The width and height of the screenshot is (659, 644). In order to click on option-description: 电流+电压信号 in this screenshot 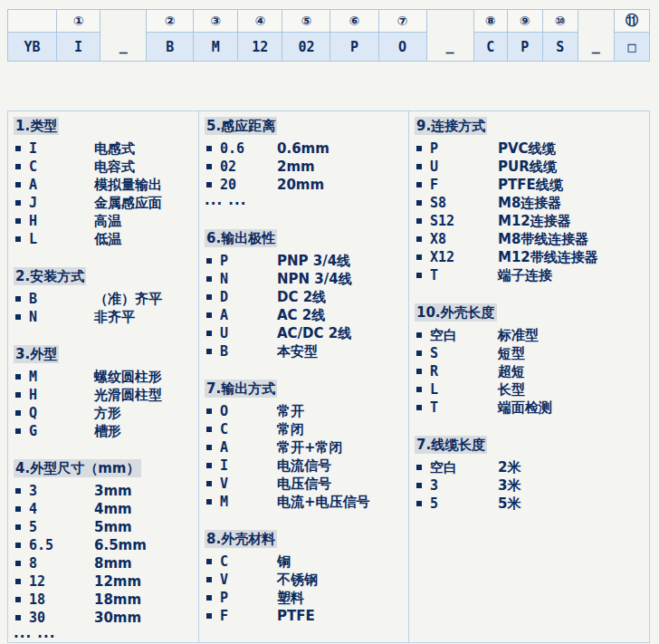, I will do `click(324, 502)`.